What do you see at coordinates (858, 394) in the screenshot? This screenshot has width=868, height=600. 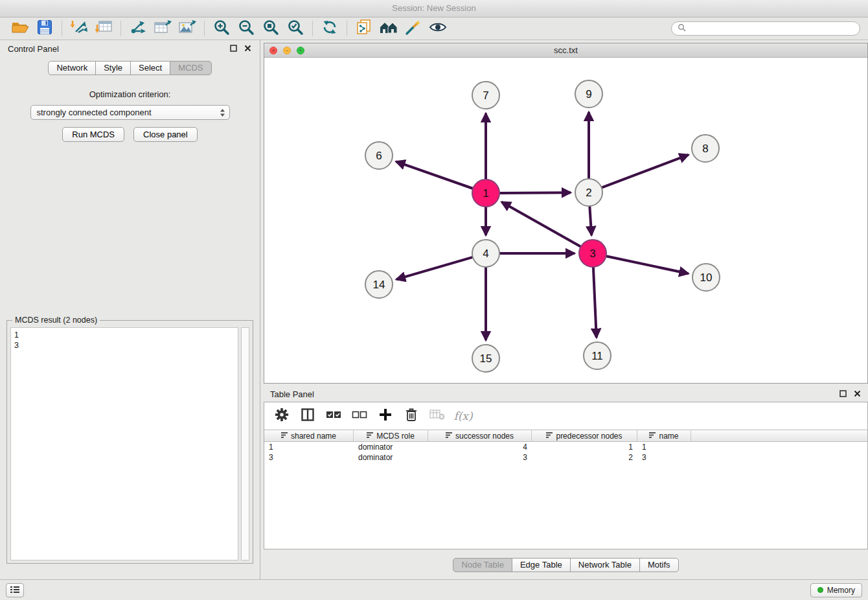 I see `table-panel-close-button` at bounding box center [858, 394].